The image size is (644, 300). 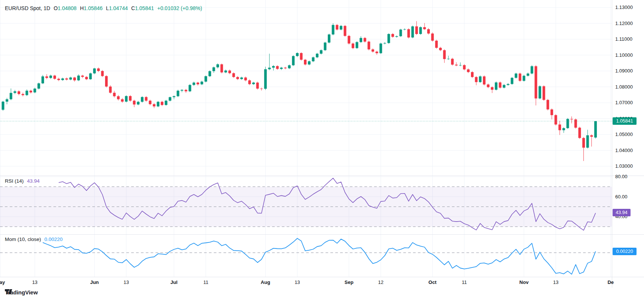 What do you see at coordinates (117, 8) in the screenshot?
I see `ohlc-low: L1.04744` at bounding box center [117, 8].